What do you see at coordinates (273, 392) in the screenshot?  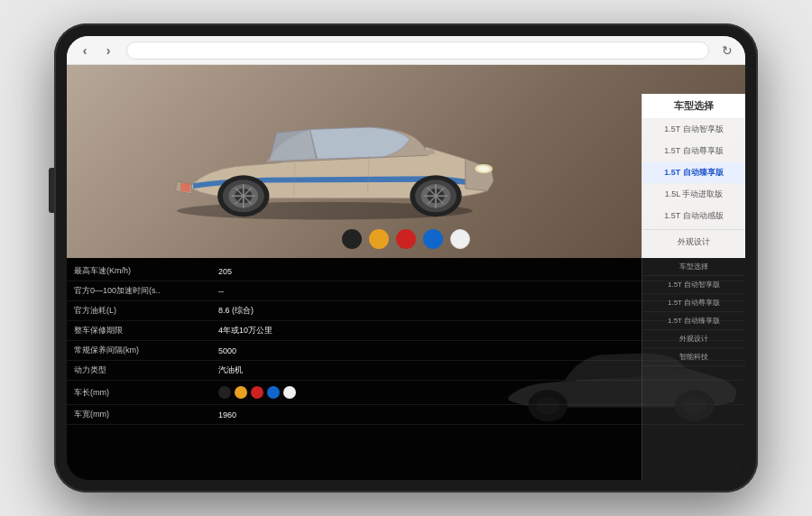 I see `spec-swatch-blue` at bounding box center [273, 392].